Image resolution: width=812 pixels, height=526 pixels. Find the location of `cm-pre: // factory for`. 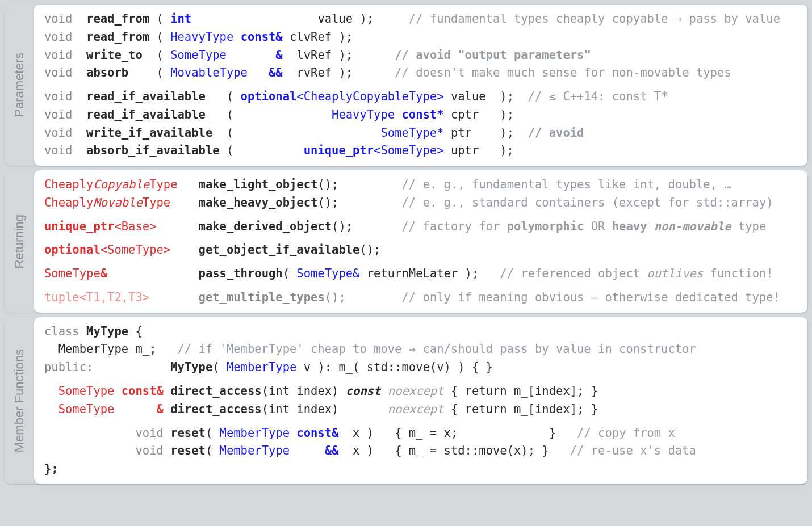

cm-pre: // factory for is located at coordinates (454, 226).